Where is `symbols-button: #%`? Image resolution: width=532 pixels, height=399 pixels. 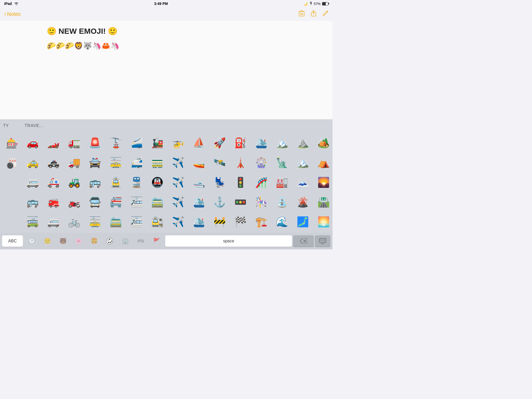
symbols-button: #% is located at coordinates (141, 241).